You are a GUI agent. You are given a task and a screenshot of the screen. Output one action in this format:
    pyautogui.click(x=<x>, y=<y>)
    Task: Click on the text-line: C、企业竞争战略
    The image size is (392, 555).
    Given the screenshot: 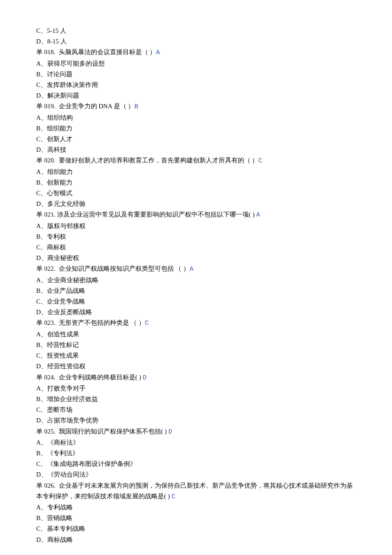 What is the action you would take?
    pyautogui.click(x=196, y=302)
    